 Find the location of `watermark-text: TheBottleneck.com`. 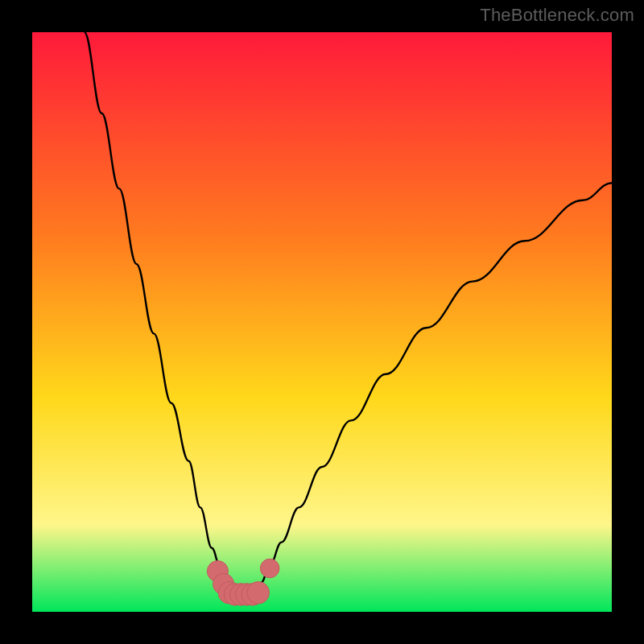

watermark-text: TheBottleneck.com is located at coordinates (557, 15).